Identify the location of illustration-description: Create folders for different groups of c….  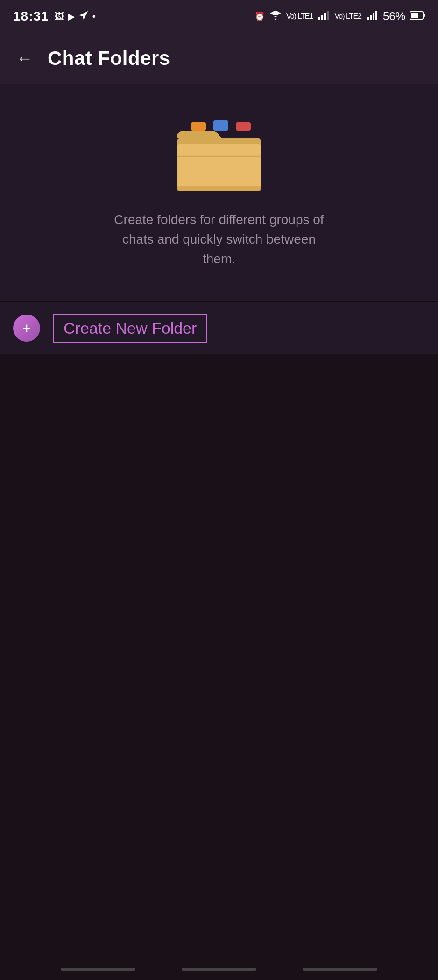
(219, 239).